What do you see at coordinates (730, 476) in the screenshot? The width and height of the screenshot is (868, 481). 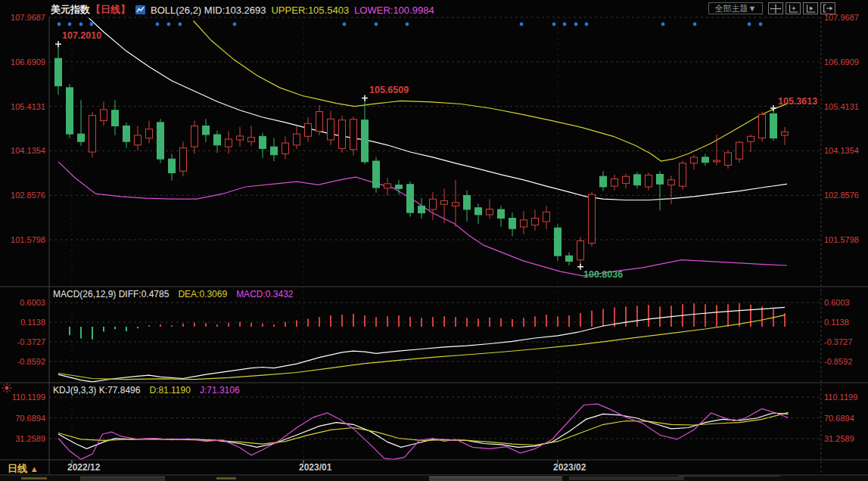 I see `scrollbar-fragment` at bounding box center [730, 476].